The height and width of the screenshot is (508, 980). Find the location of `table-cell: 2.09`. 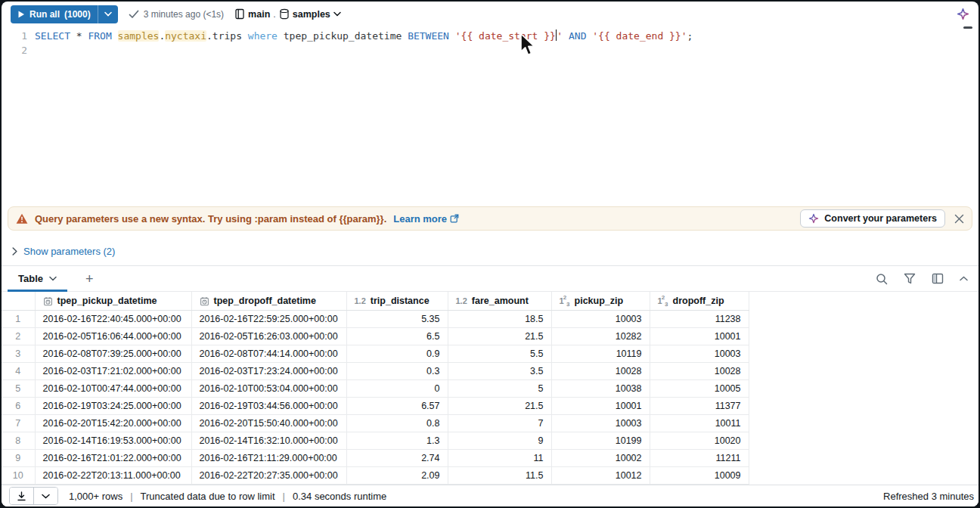

table-cell: 2.09 is located at coordinates (397, 476).